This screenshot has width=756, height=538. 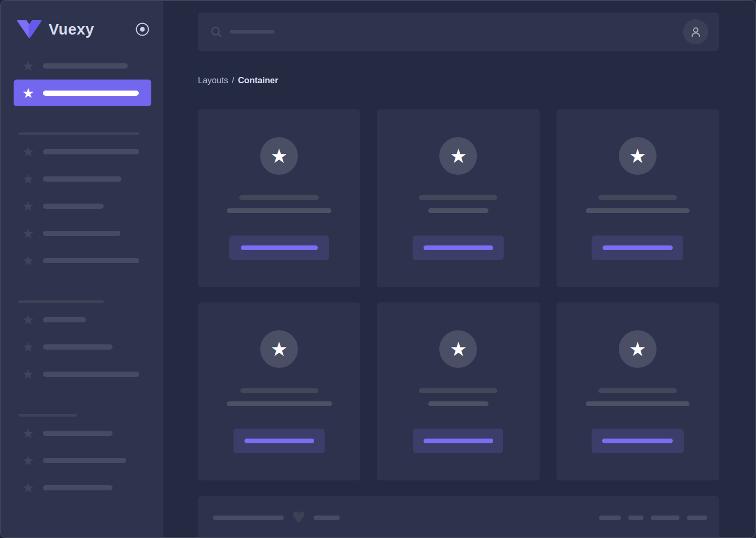 What do you see at coordinates (460, 518) in the screenshot?
I see `footer-row: ♥` at bounding box center [460, 518].